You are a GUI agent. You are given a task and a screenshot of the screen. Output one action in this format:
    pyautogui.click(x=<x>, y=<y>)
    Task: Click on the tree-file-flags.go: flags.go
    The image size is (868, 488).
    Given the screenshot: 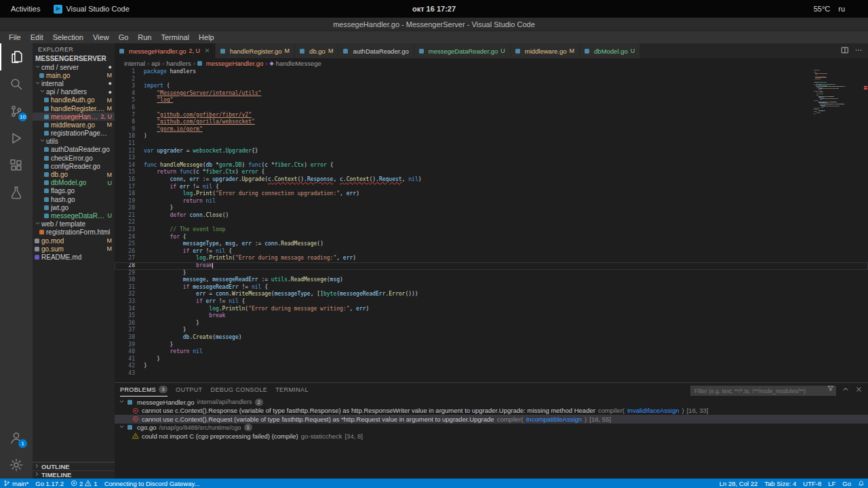 What is the action you would take?
    pyautogui.click(x=73, y=191)
    